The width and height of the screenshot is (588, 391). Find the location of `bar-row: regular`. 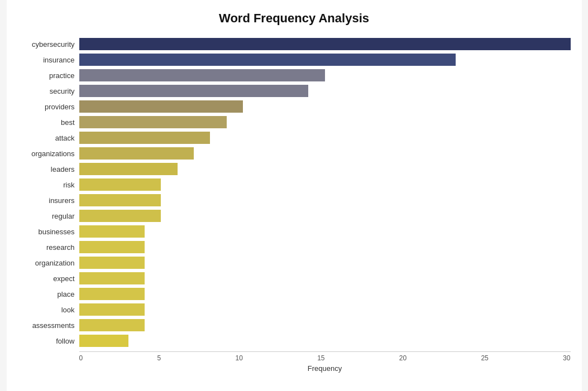

bar-row: regular is located at coordinates (294, 216).